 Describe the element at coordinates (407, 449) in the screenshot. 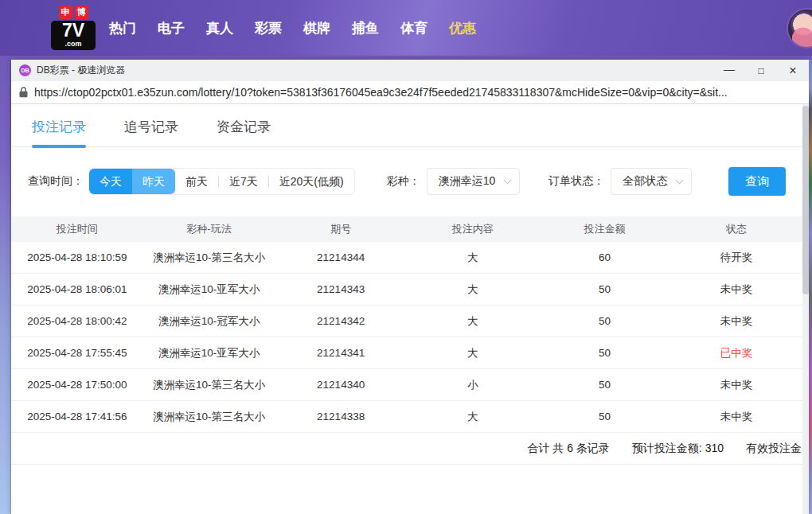

I see `summary-row: 合计 共 6 条记录 预计投注金额: 310 有效投注金` at that location.